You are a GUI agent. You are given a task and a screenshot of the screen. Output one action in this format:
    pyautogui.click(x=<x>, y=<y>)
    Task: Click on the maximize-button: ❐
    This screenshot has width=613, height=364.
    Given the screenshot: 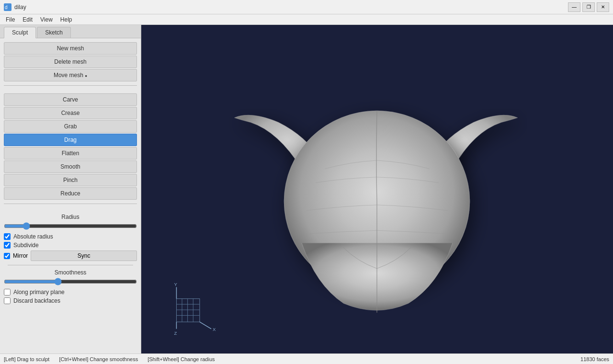 What is the action you would take?
    pyautogui.click(x=589, y=7)
    